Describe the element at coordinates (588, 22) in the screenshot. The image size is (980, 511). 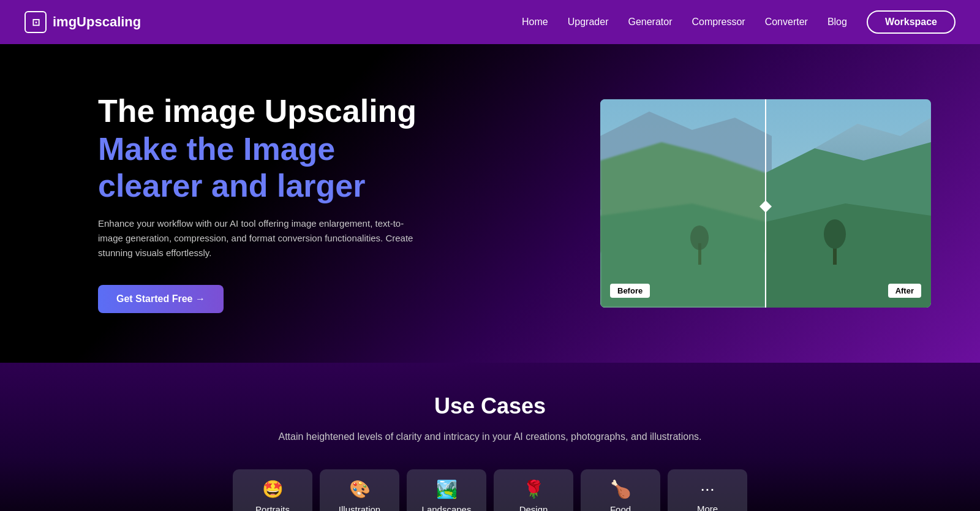
I see `nav-upgrader: Upgrader` at that location.